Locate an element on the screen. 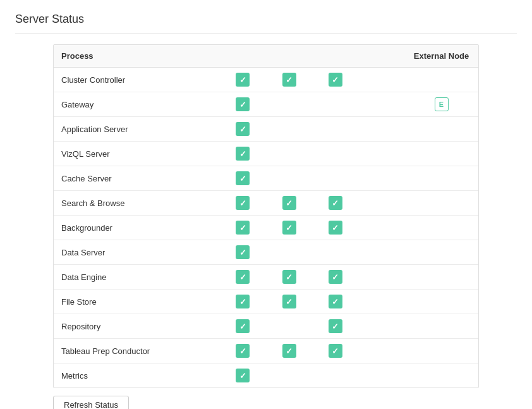  external-badge-icon: E is located at coordinates (442, 104).